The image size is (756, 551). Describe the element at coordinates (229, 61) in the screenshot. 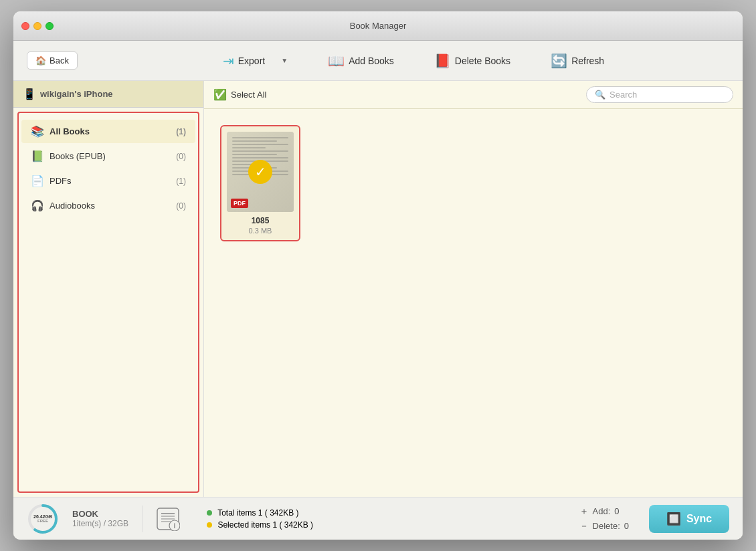

I see `export-icon: ⇥` at that location.